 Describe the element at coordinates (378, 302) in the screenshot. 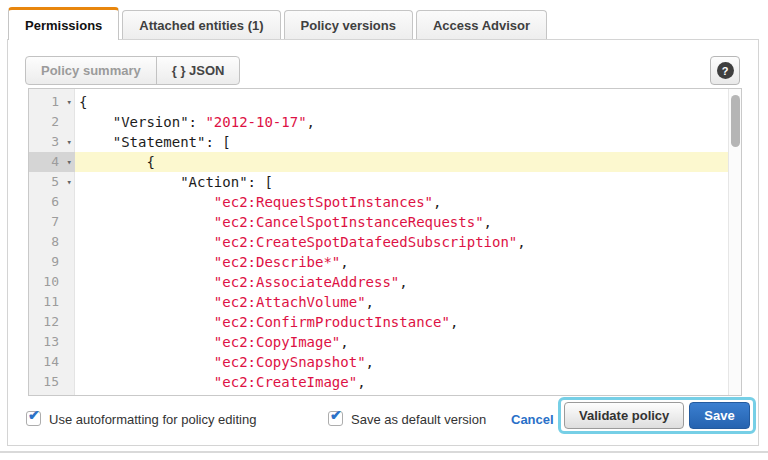

I see `code-line: 11 "ec2:AttachVolume",` at that location.